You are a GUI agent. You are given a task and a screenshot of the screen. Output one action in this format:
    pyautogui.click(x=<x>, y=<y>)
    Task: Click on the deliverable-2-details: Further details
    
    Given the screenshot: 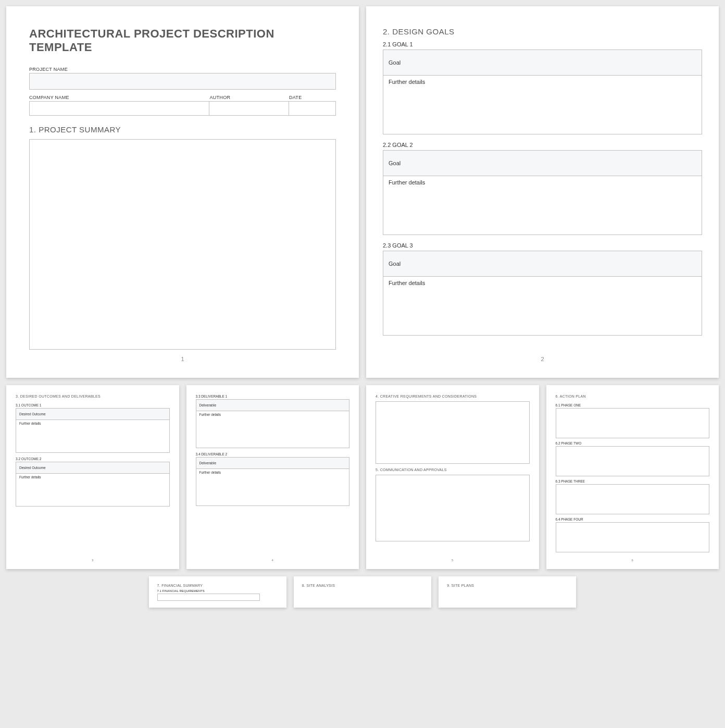 What is the action you would take?
    pyautogui.click(x=273, y=487)
    